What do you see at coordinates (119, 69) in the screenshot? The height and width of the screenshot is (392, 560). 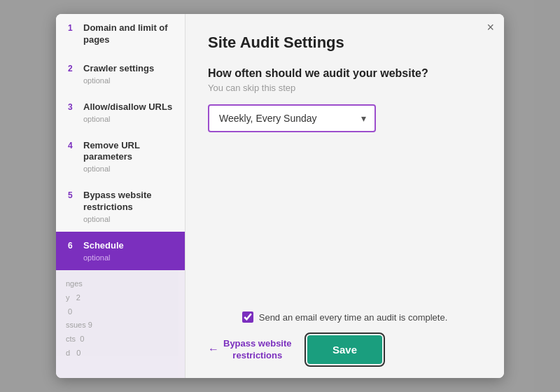 I see `step-title-2: Crawler settings` at bounding box center [119, 69].